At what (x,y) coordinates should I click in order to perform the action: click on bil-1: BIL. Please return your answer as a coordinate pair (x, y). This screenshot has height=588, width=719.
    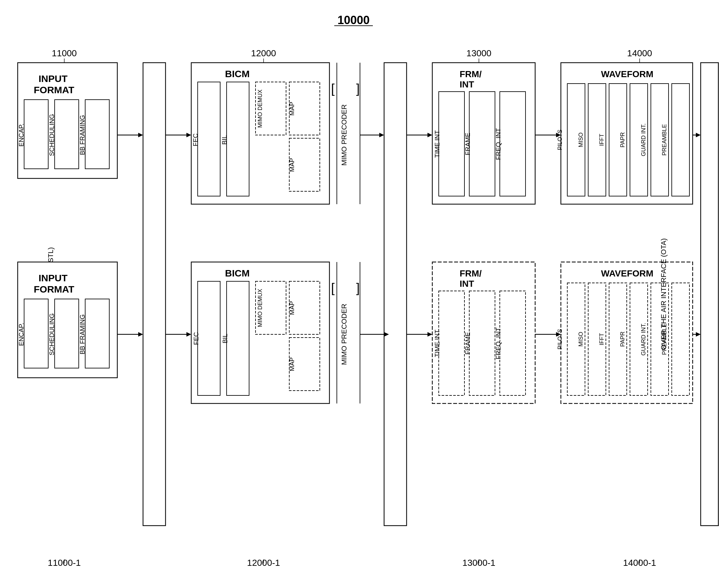
    Looking at the image, I should click on (224, 140).